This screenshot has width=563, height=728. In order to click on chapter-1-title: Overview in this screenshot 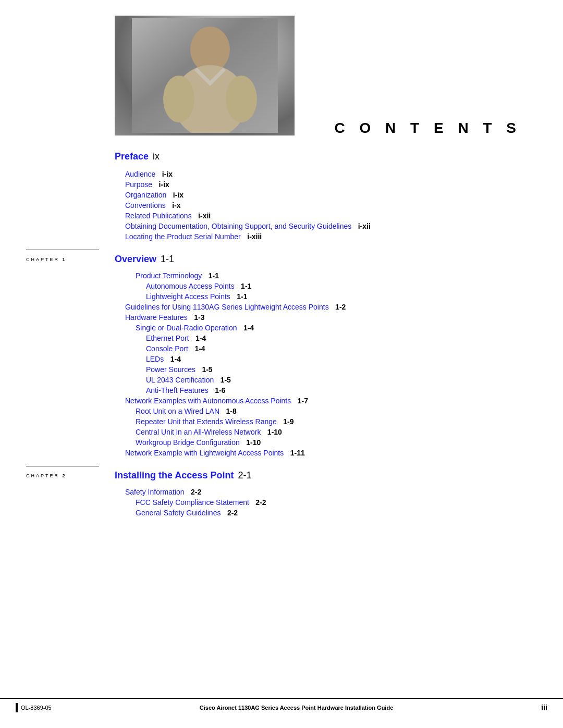, I will do `click(136, 260)`.